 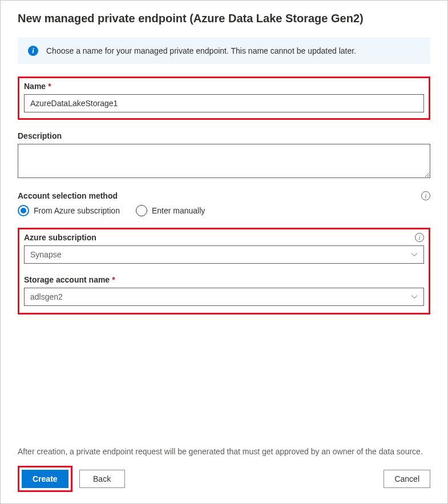 I want to click on radio-selected-icon, so click(x=23, y=211).